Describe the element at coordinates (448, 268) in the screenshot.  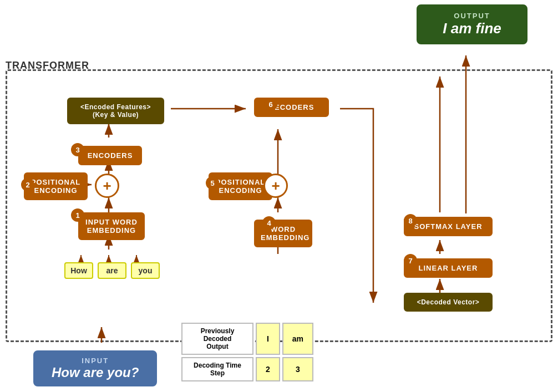
I see `linear-layer-box: LINEAR LAYER` at that location.